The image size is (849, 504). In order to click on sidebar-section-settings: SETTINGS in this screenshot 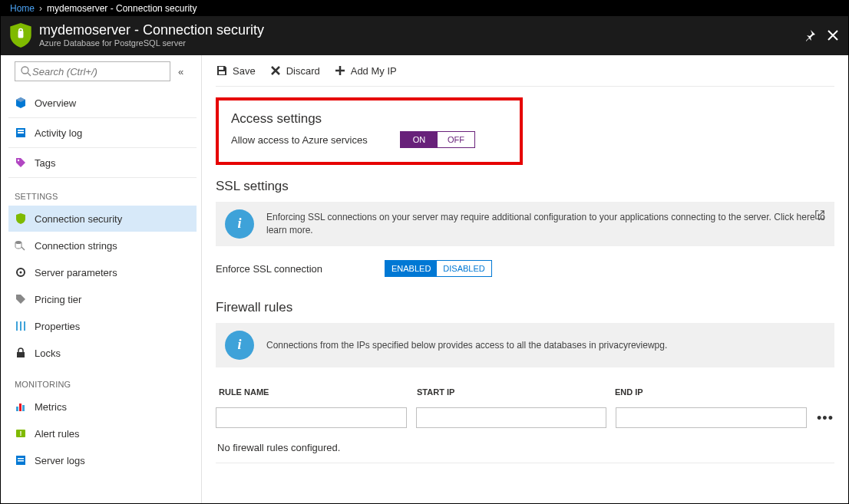, I will do `click(103, 196)`.